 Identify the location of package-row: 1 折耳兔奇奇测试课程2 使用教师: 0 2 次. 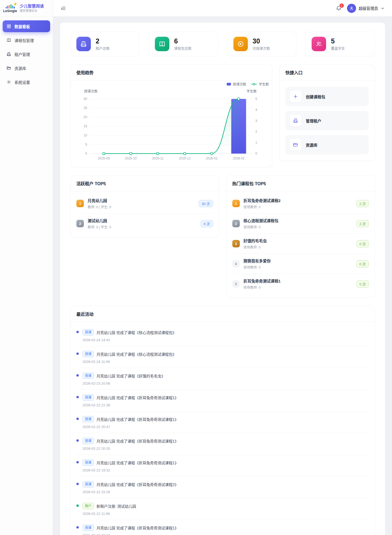
(301, 204).